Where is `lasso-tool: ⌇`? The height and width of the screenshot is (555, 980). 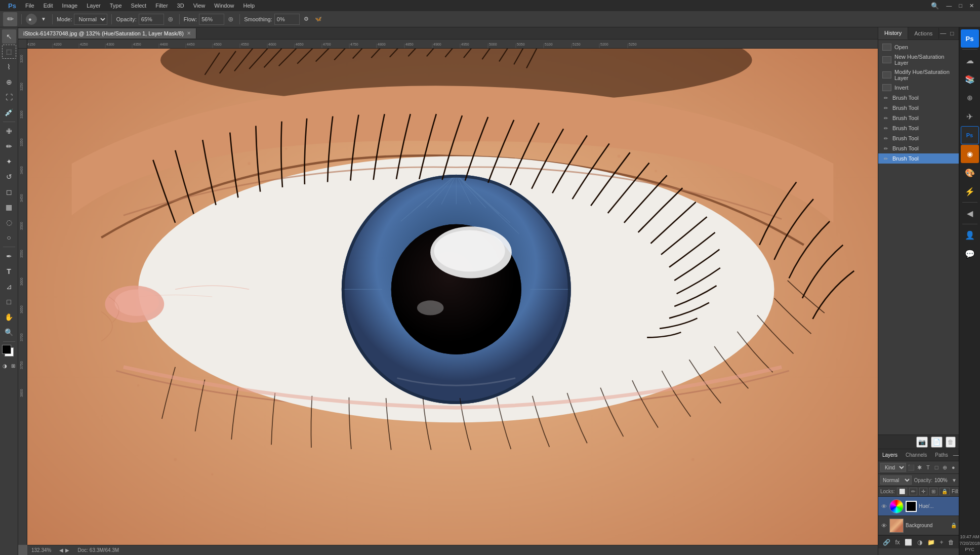 lasso-tool: ⌇ is located at coordinates (9, 67).